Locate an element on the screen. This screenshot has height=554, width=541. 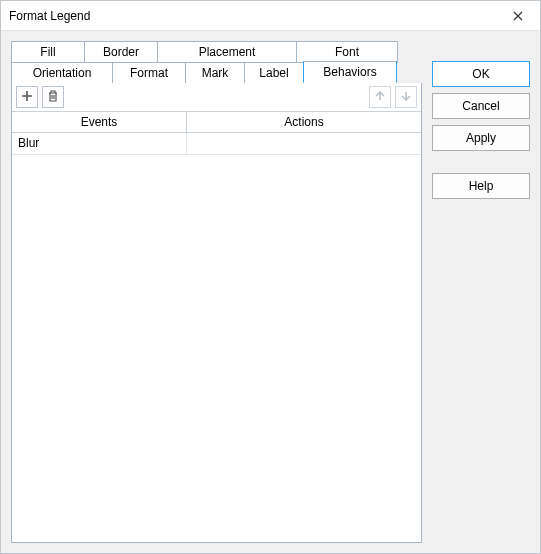
help-button: Help is located at coordinates (481, 186).